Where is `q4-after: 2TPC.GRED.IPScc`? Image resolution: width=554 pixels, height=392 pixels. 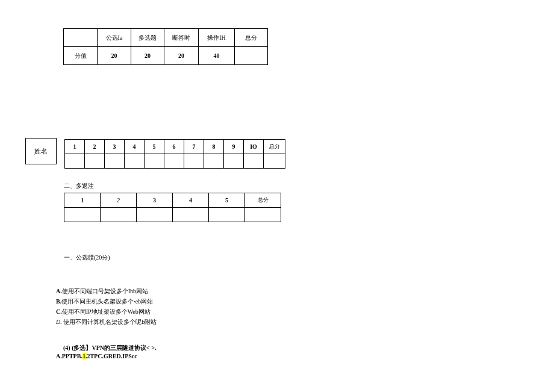 q4-after: 2TPC.GRED.IPScc is located at coordinates (112, 356).